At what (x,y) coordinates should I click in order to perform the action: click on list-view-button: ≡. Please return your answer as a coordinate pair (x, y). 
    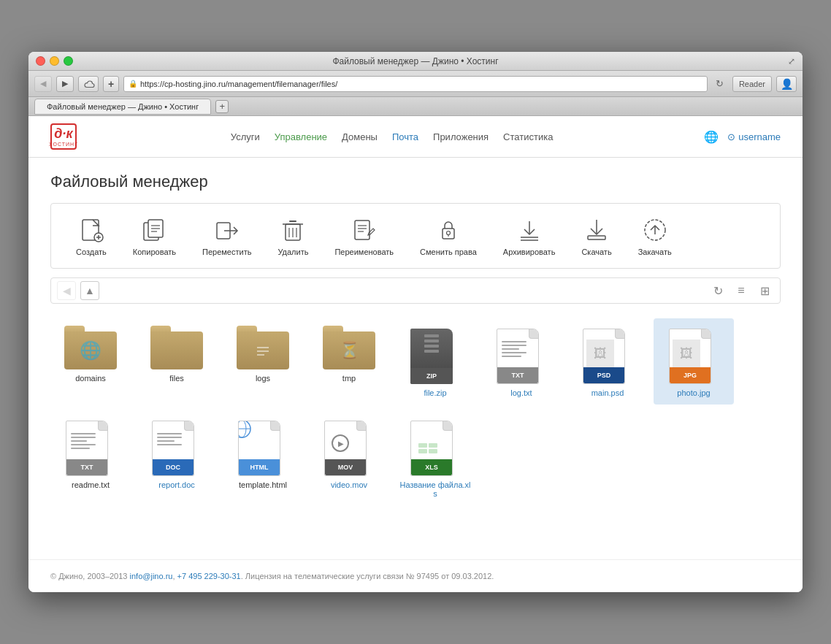
    Looking at the image, I should click on (741, 291).